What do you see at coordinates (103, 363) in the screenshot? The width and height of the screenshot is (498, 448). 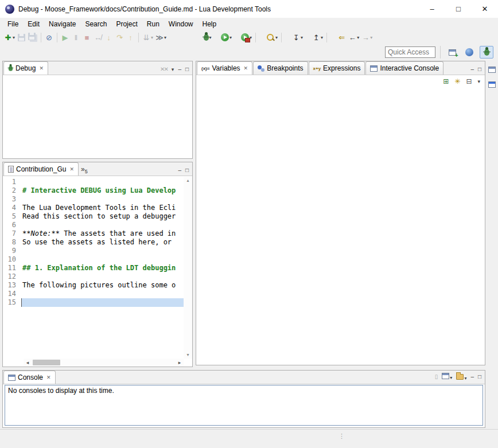 I see `hscroll-track` at bounding box center [103, 363].